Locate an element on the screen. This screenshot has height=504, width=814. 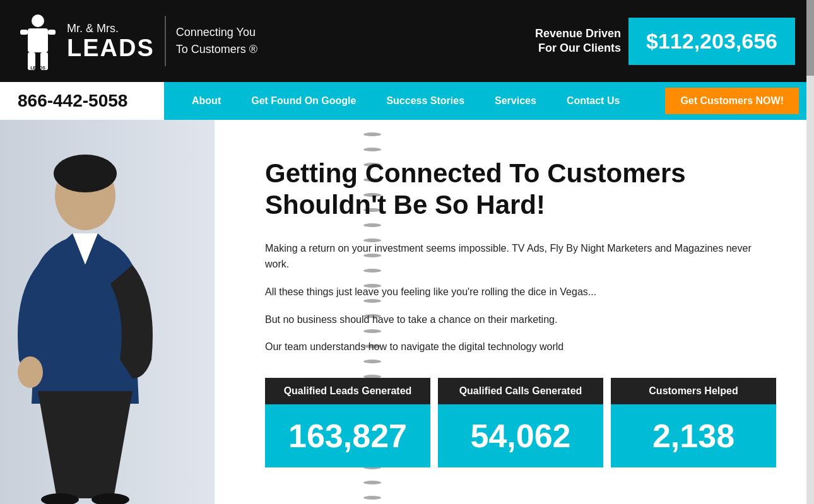
get-customers-button: Get Customers NOW! is located at coordinates (732, 101).